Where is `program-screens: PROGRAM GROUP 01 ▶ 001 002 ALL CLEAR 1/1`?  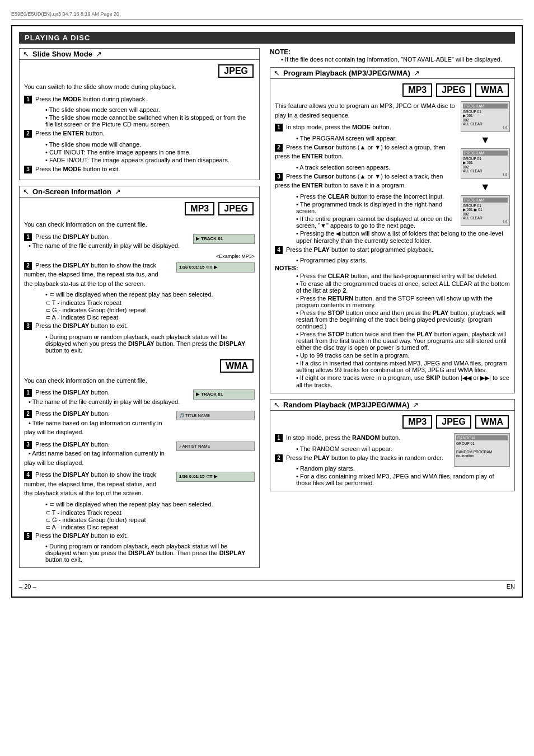 program-screens: PROGRAM GROUP 01 ▶ 001 002 ALL CLEAR 1/1 is located at coordinates (485, 163).